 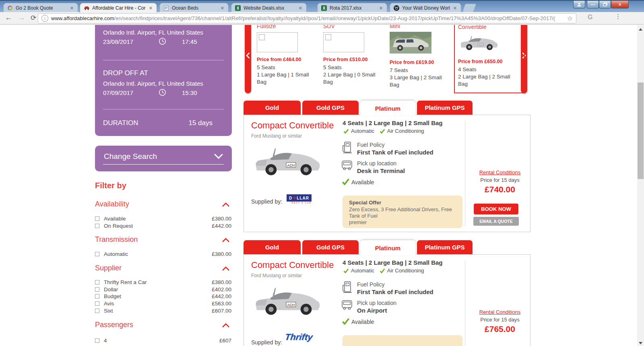 I want to click on book-now-button: BOOK NOW, so click(x=496, y=209).